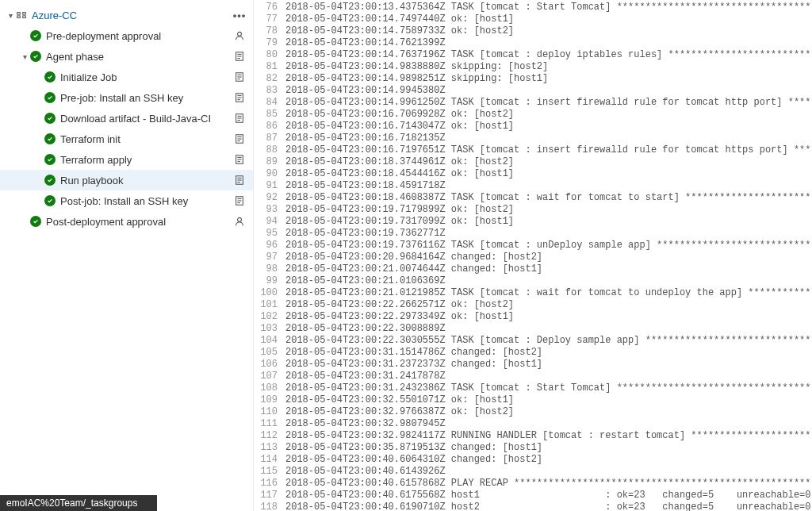 This screenshot has height=511, width=812. Describe the element at coordinates (549, 198) in the screenshot. I see `log-text: 2018-05-04T23:00:18.4608387Z TASK [tomca…` at that location.